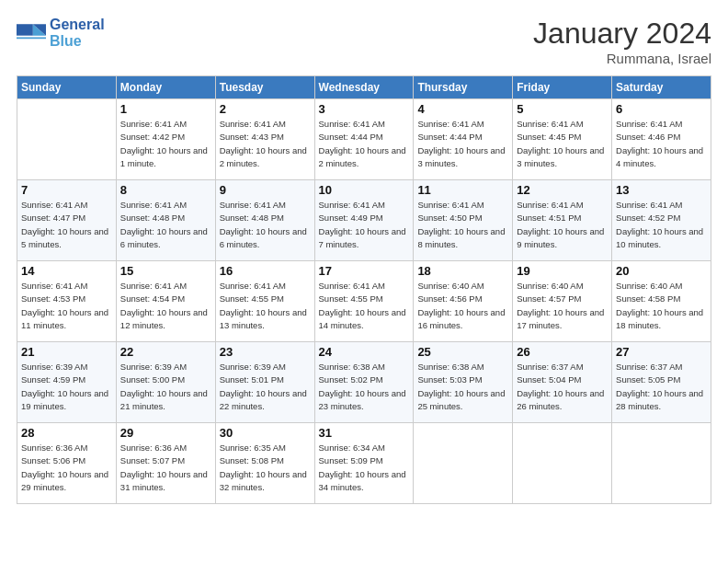 The width and height of the screenshot is (728, 563). What do you see at coordinates (265, 302) in the screenshot?
I see `calendar-cell: 16Sunrise: 6:41 AMSunset: 4:55 PMDayligh…` at bounding box center [265, 302].